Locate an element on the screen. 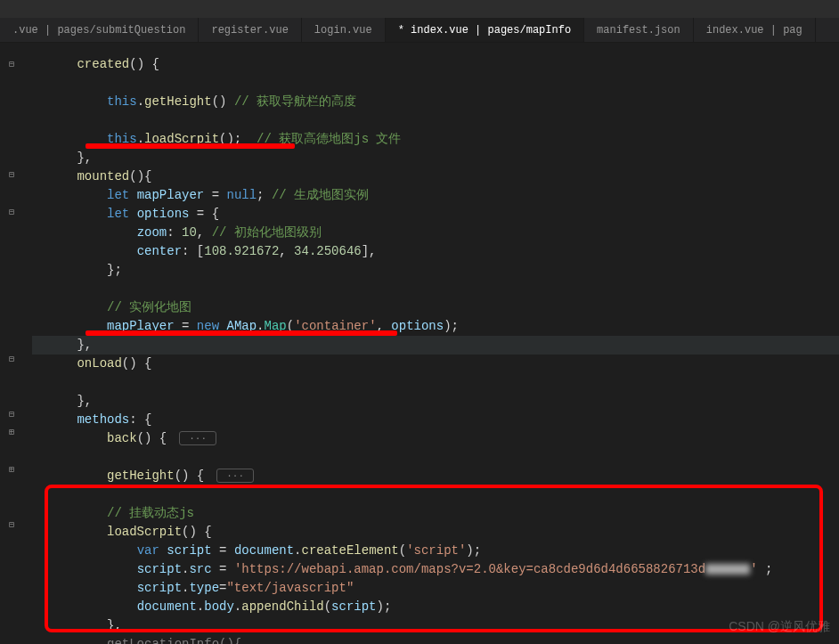 This screenshot has height=644, width=839. tab-register: register.vue is located at coordinates (249, 30).